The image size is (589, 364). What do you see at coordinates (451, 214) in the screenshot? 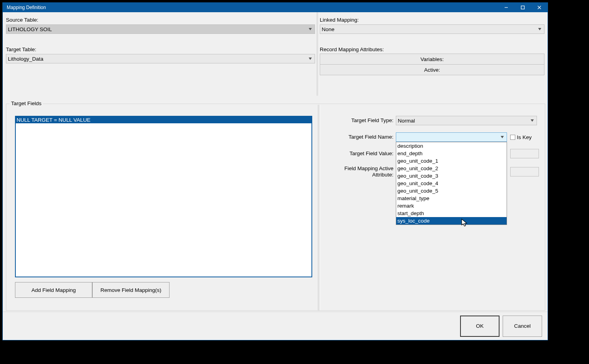
I see `dropdown-option: start_depth` at bounding box center [451, 214].